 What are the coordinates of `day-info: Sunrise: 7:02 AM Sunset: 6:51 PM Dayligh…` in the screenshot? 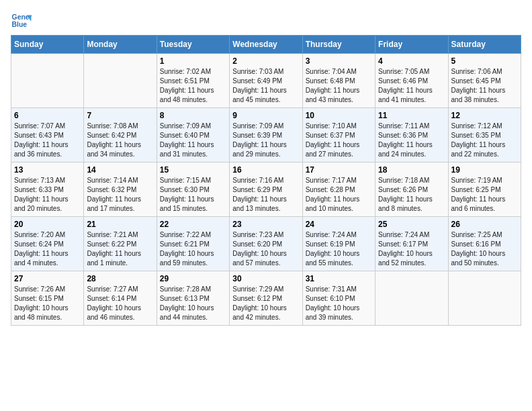 It's located at (193, 86).